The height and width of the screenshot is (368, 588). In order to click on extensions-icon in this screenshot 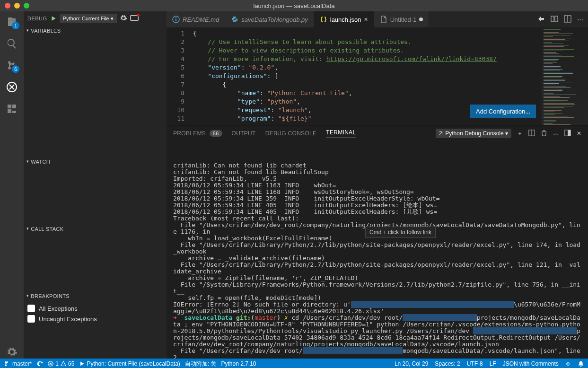, I will do `click(12, 109)`.